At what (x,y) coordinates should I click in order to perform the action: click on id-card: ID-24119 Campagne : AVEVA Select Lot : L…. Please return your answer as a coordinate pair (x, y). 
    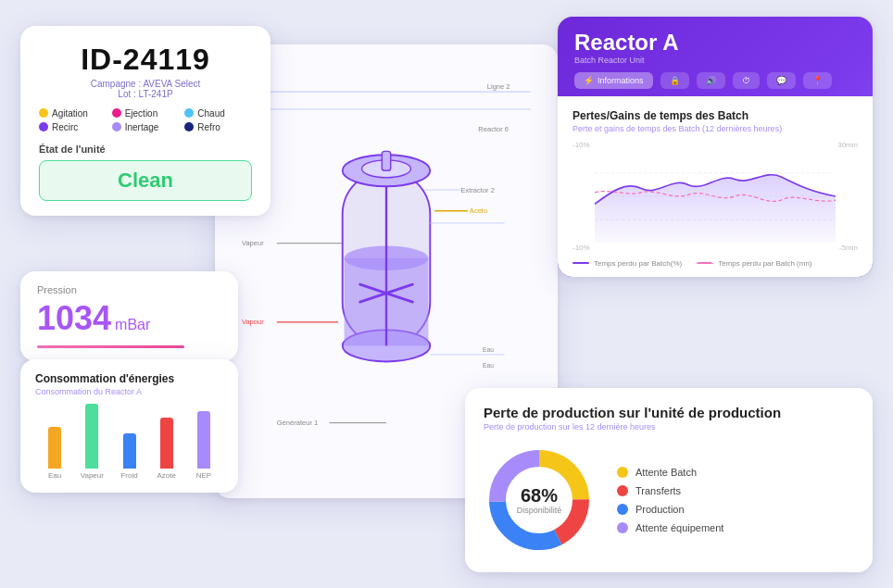
    Looking at the image, I should click on (145, 120).